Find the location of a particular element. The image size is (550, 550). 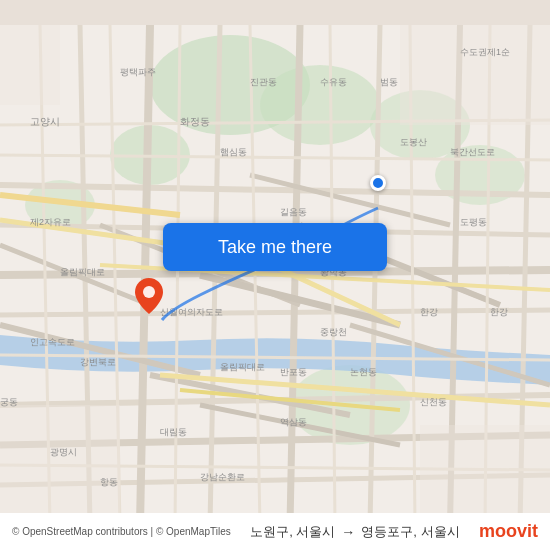

svg-text: 진관동 is located at coordinates (264, 82).